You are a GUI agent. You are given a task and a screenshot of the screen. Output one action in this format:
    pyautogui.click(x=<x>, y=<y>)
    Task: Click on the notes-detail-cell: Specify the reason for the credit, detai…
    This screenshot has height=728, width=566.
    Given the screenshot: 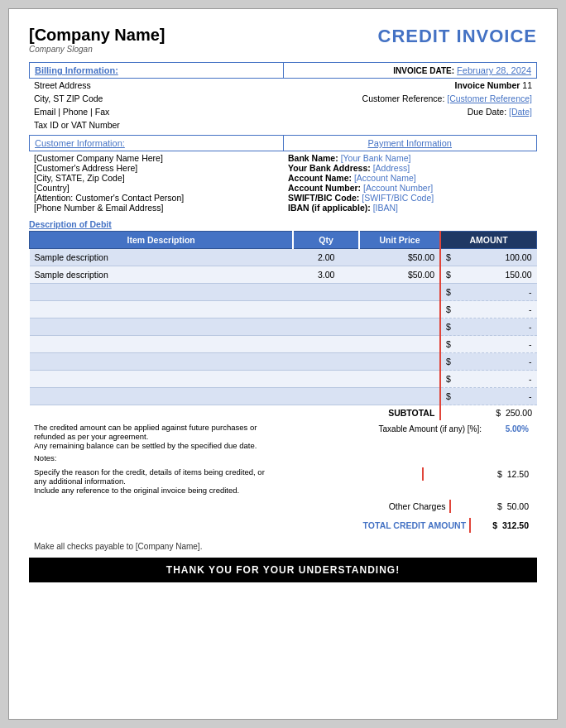 What is the action you would take?
    pyautogui.click(x=169, y=481)
    